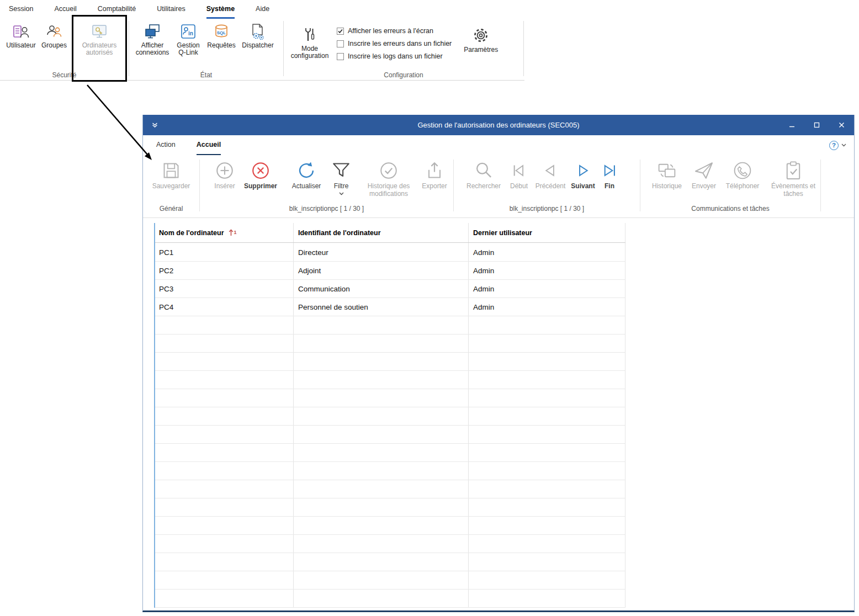 This screenshot has width=859, height=616. What do you see at coordinates (434, 174) in the screenshot?
I see `exporter-button: Exporter` at bounding box center [434, 174].